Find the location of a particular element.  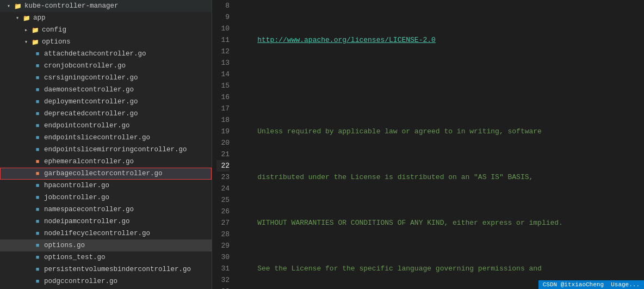

code-line-10: Unless required by applicable law or agr… is located at coordinates (442, 132).